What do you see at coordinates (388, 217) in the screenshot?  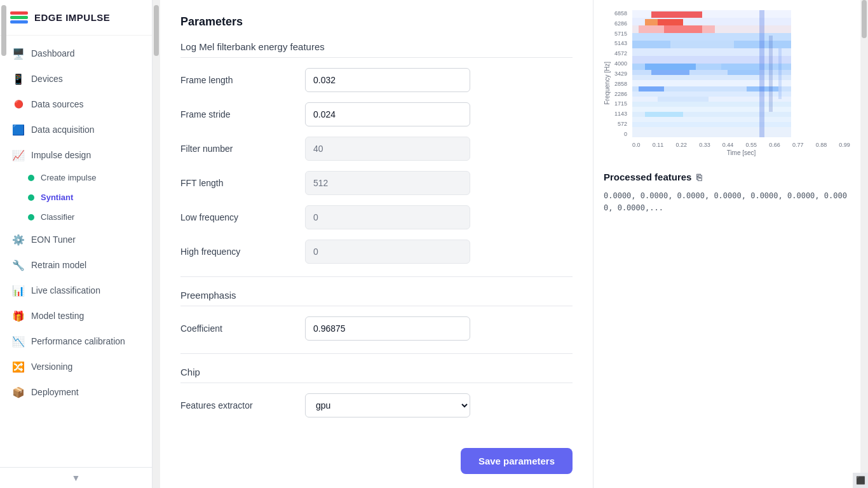 I see `low-frequency-input` at bounding box center [388, 217].